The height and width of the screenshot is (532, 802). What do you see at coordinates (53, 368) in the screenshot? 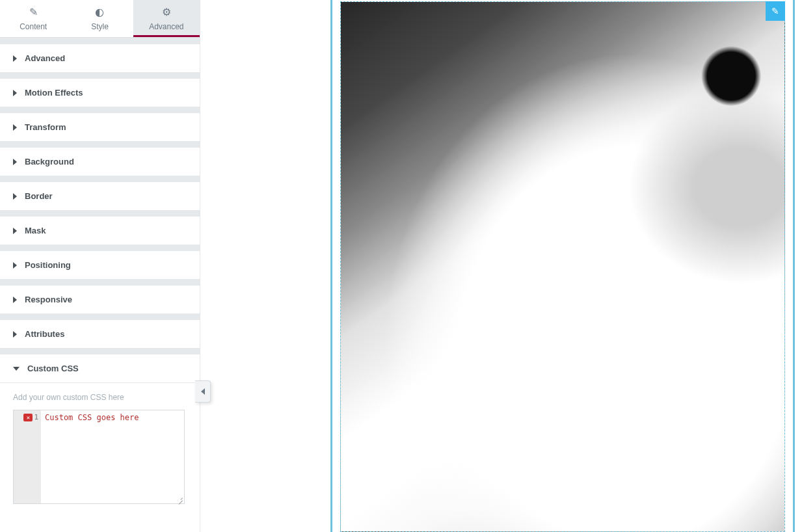
I see `section-custom-css-label: Custom CSS` at bounding box center [53, 368].